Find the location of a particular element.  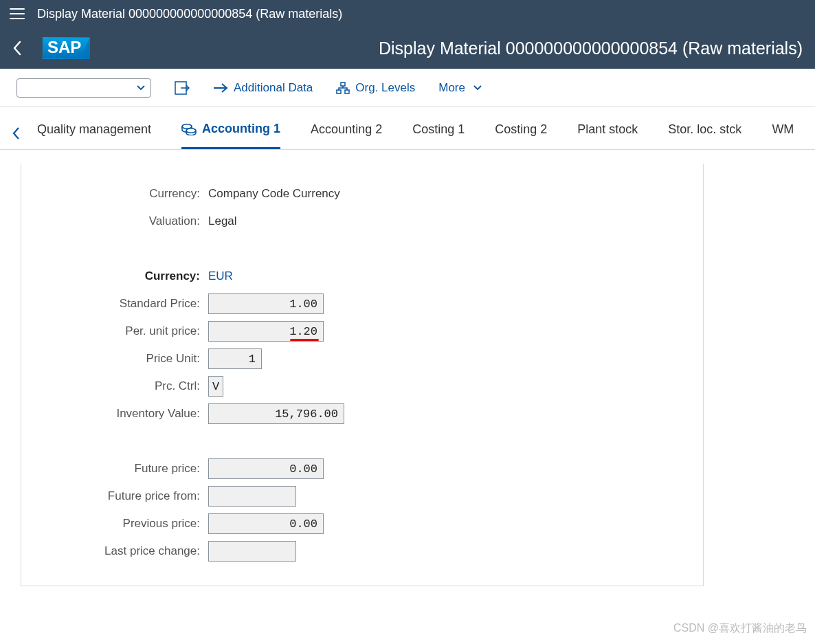

label-prev-price: Previous price: is located at coordinates (122, 524).